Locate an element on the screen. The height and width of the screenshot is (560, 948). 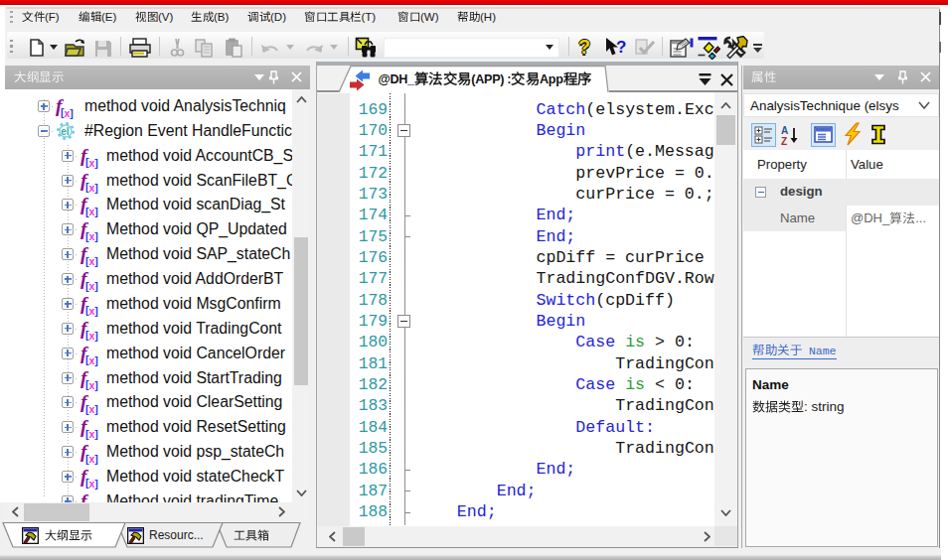
svg-text: Z is located at coordinates (784, 141).